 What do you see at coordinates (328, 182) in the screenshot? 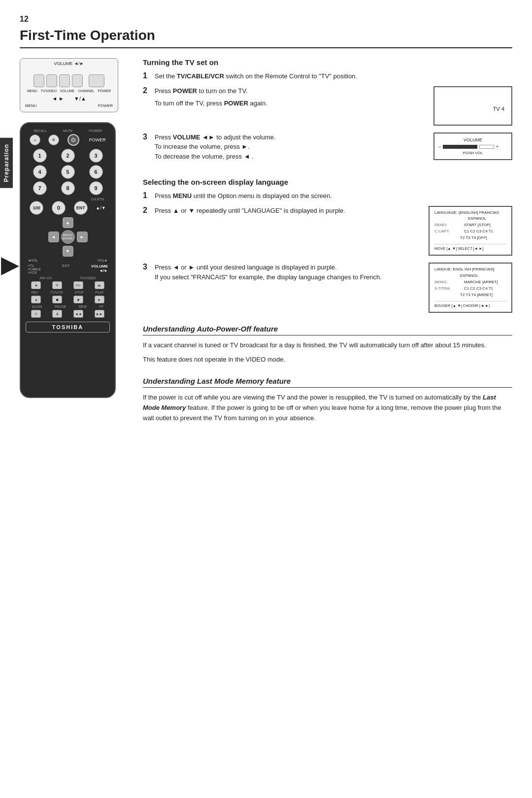
I see `section-language-title: Selecting the on-screen display language` at bounding box center [328, 182].